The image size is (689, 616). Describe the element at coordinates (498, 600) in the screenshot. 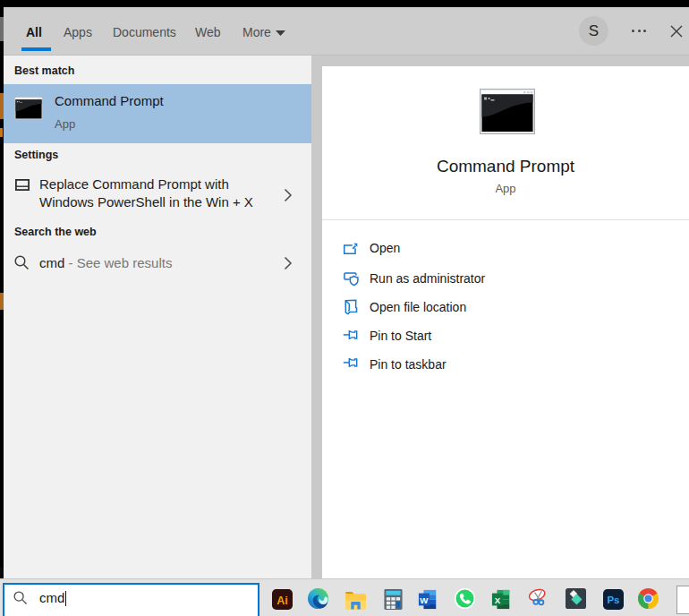

I see `svg-text: X` at that location.